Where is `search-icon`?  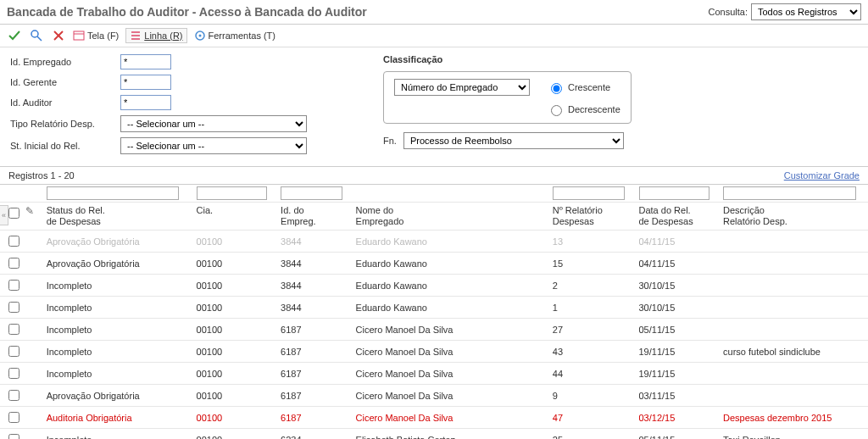
search-icon is located at coordinates (36, 36).